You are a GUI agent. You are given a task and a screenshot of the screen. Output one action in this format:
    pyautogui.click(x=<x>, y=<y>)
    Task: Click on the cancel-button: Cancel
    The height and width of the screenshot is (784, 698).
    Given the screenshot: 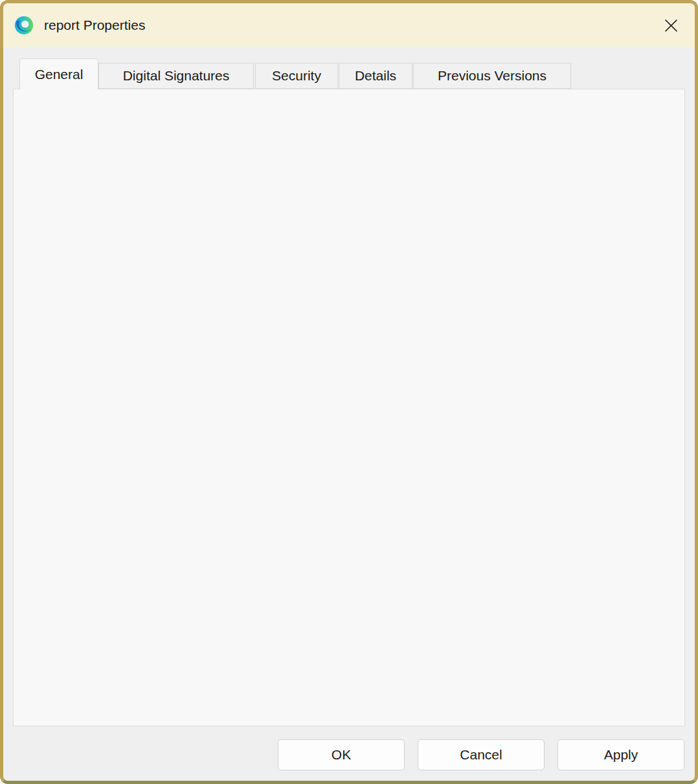 What is the action you would take?
    pyautogui.click(x=481, y=755)
    